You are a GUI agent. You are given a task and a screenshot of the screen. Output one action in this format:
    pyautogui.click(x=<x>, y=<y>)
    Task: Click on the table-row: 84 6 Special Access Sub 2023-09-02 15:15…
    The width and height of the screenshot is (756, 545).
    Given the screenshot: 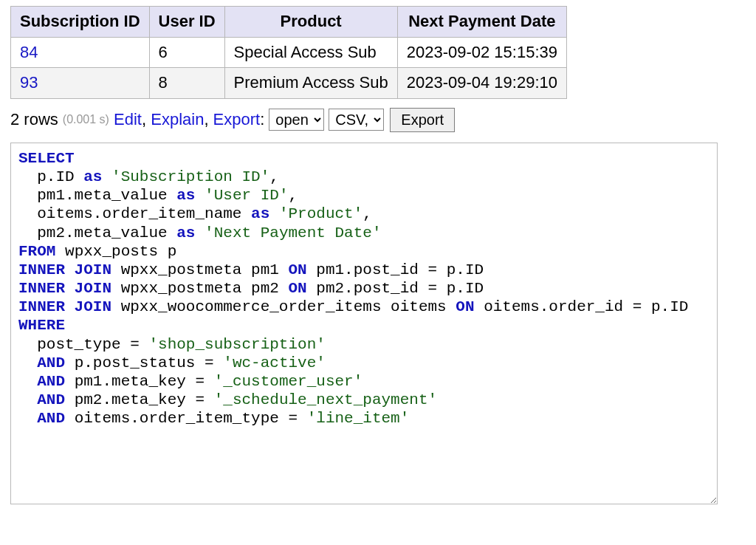 What is the action you would take?
    pyautogui.click(x=289, y=52)
    